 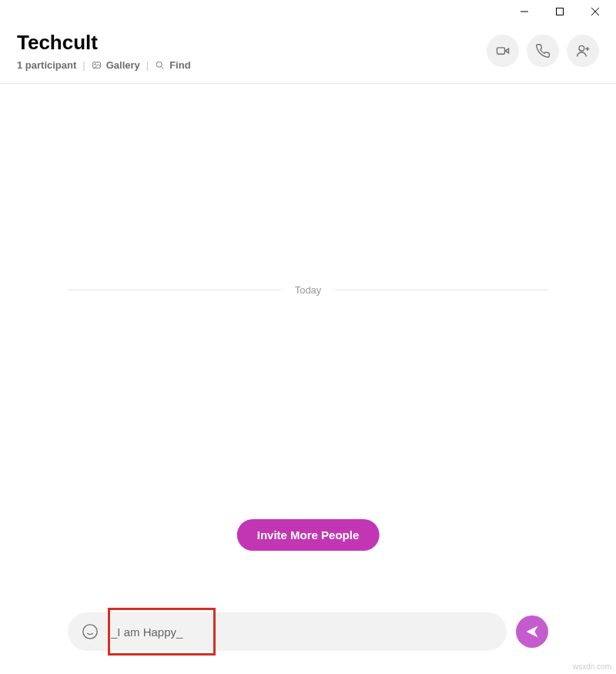 I want to click on watermark: wsxdn.com, so click(x=592, y=667).